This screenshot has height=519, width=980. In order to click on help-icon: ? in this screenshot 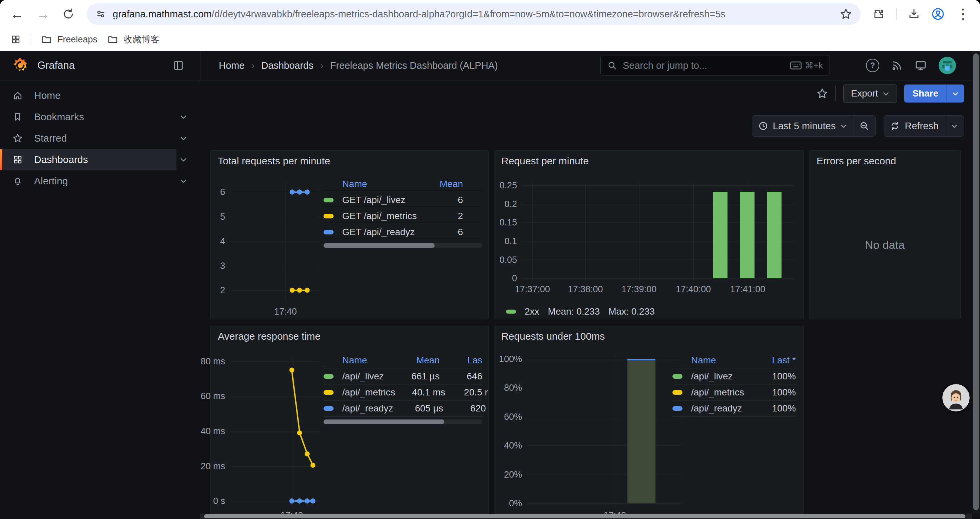, I will do `click(873, 65)`.